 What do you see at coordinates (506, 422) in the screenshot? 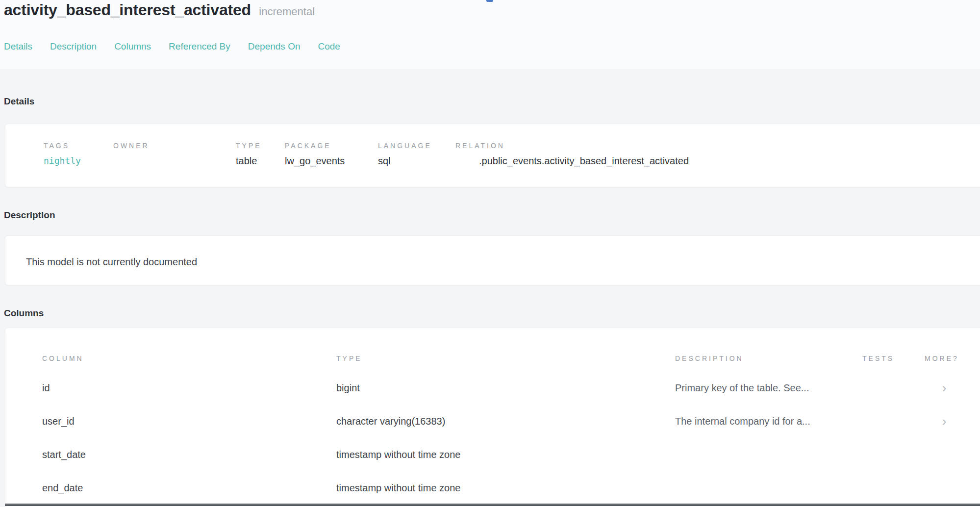
I see `column-type: character varying(16383)` at bounding box center [506, 422].